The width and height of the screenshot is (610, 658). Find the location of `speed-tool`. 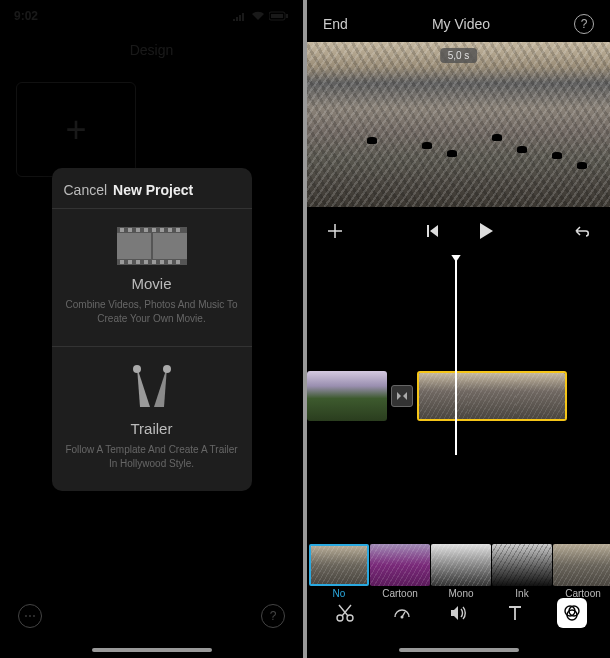

speed-tool is located at coordinates (402, 613).